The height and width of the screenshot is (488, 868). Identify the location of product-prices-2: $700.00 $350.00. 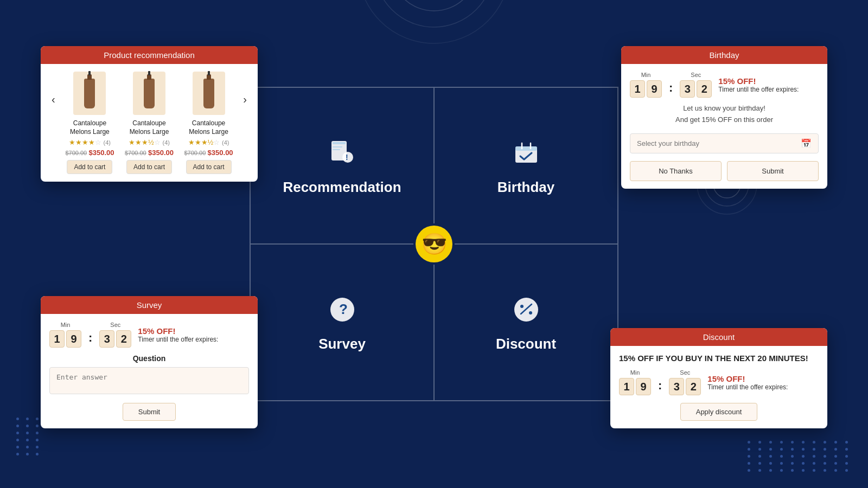
(149, 153).